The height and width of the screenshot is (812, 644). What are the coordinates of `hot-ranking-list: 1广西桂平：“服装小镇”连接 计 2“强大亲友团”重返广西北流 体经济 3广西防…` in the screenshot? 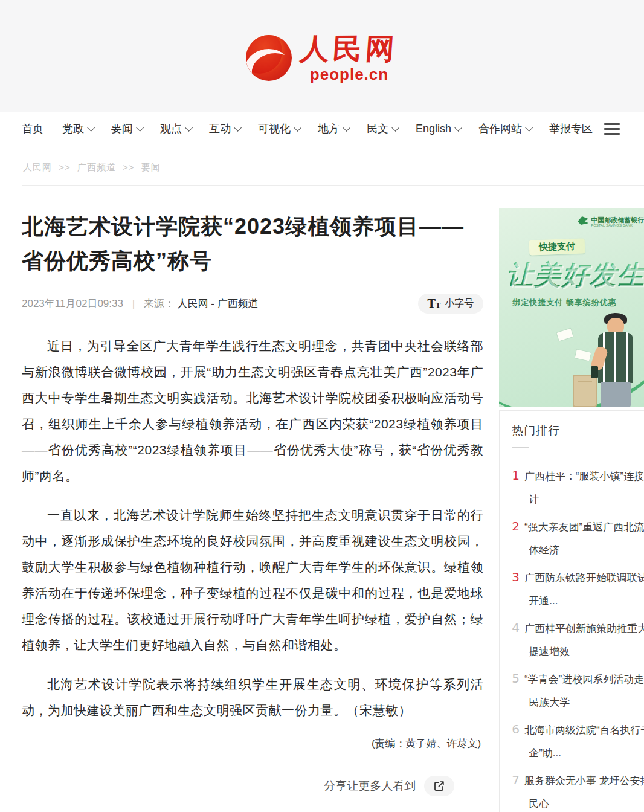 It's located at (578, 638).